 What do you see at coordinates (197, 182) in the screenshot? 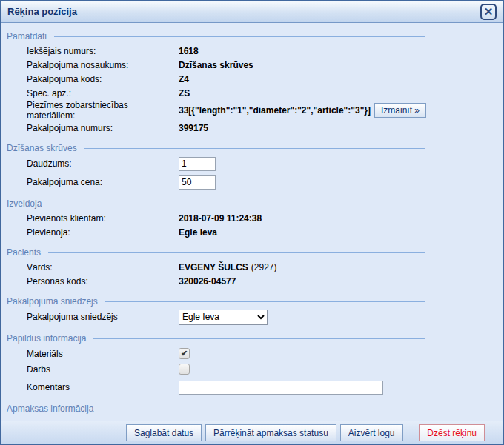
I see `price-input` at bounding box center [197, 182].